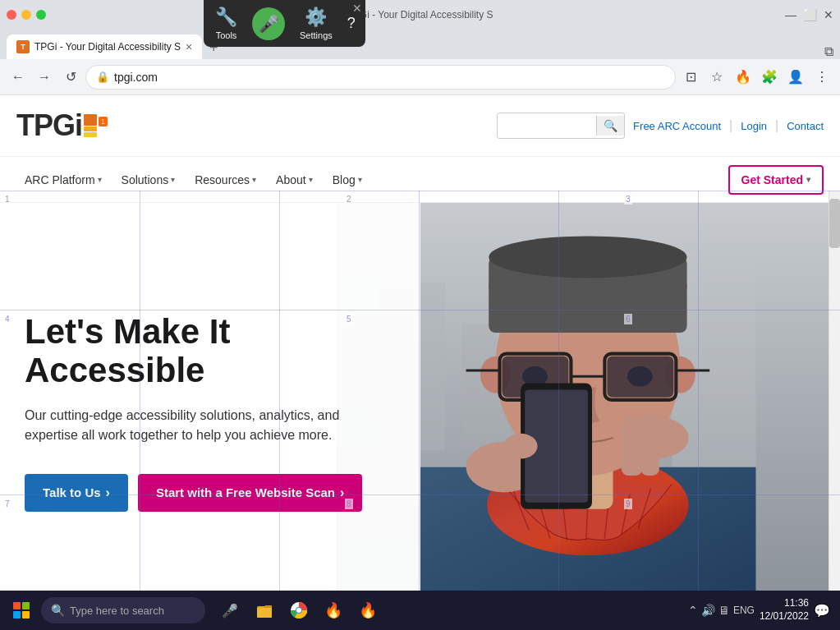  Describe the element at coordinates (264, 610) in the screenshot. I see `taskbar-file-explorer` at that location.